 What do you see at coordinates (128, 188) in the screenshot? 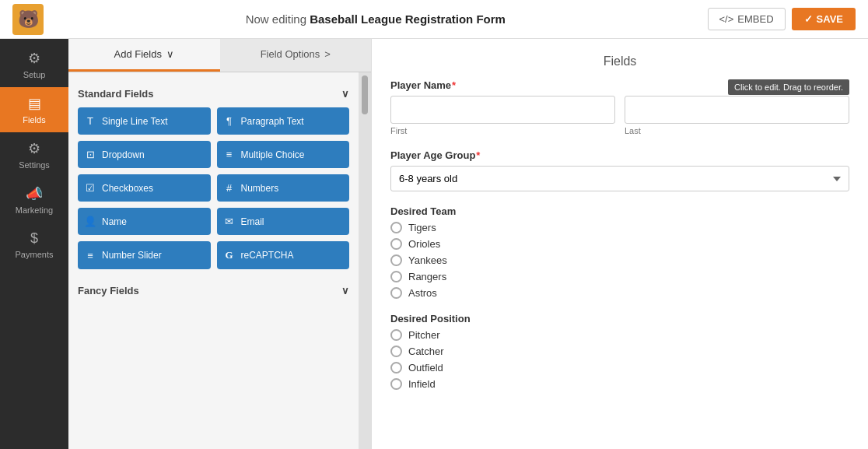
I see `field-label-checkboxes: Checkboxes` at bounding box center [128, 188].